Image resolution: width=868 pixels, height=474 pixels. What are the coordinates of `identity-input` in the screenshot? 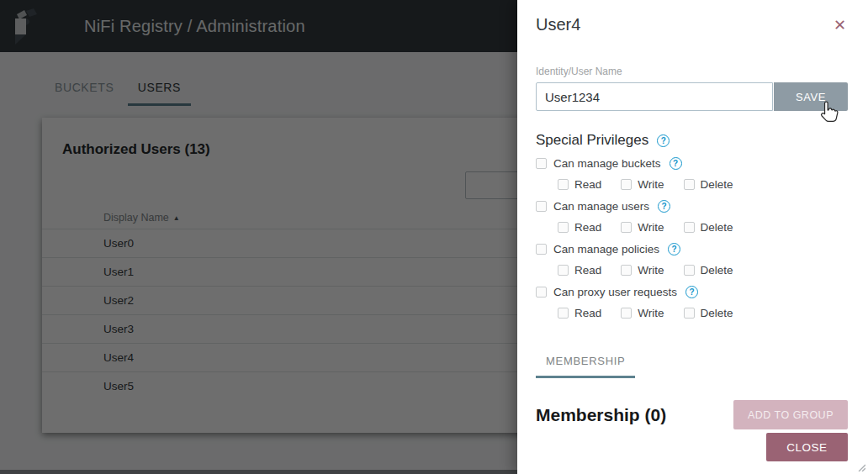 It's located at (654, 97).